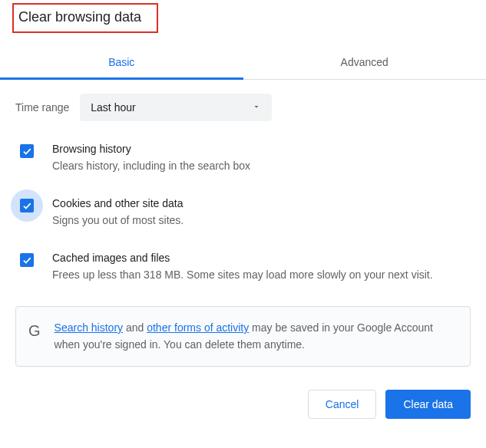 The width and height of the screenshot is (486, 448). Describe the element at coordinates (198, 328) in the screenshot. I see `link-other-forms: other forms of activity` at that location.